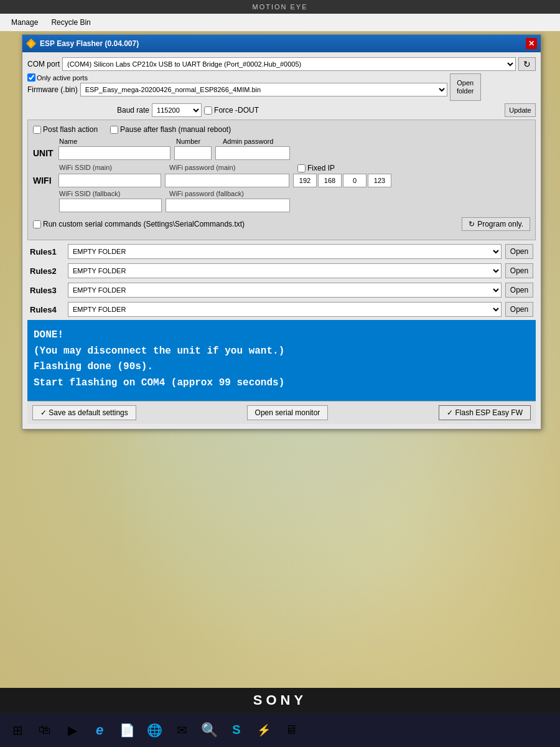  Describe the element at coordinates (519, 251) in the screenshot. I see `rules1-open-button: Open` at that location.